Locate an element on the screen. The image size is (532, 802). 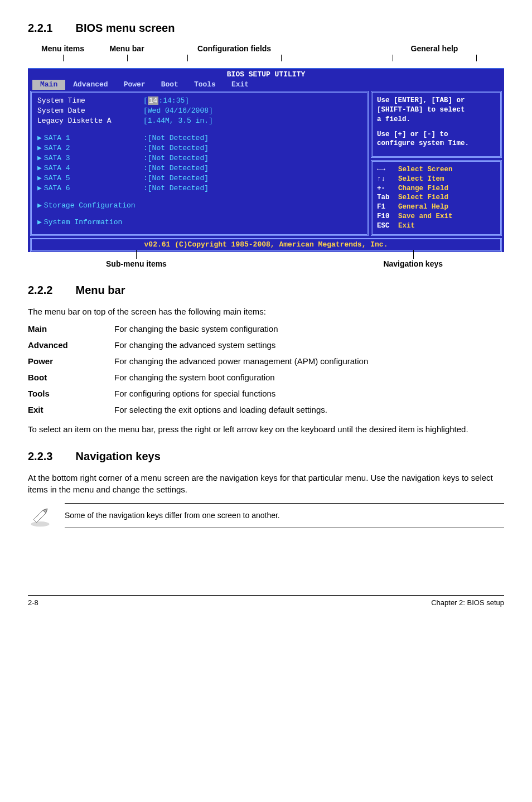
page-number: 2-8 is located at coordinates (33, 603).